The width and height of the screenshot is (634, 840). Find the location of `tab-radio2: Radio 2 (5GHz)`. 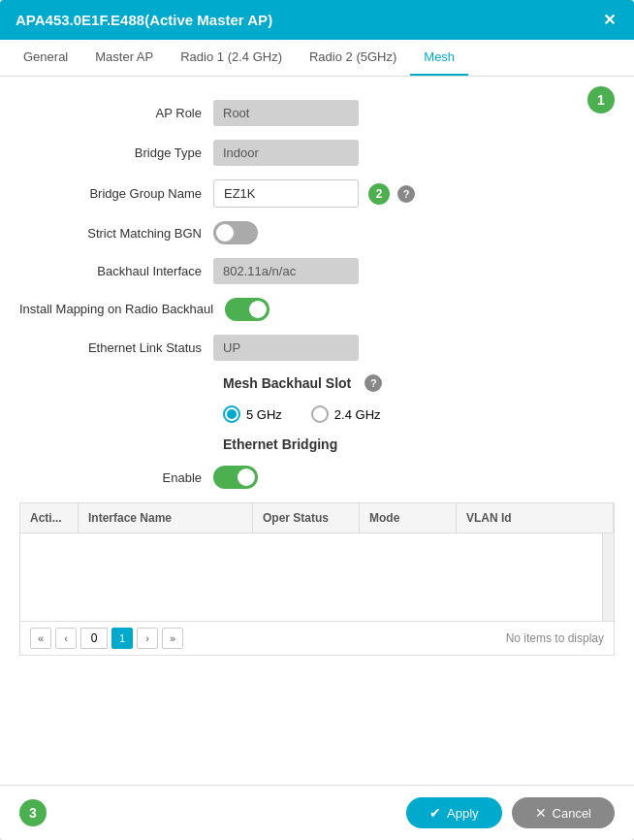

tab-radio2: Radio 2 (5GHz) is located at coordinates (353, 58).